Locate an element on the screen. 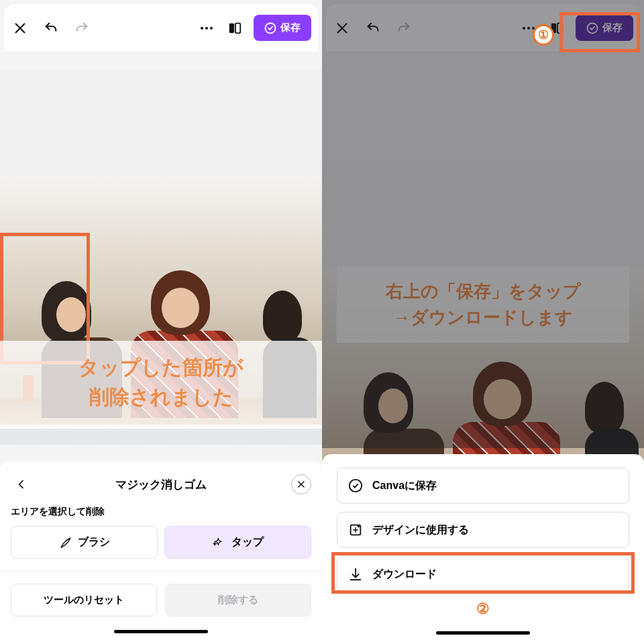  compare-icon is located at coordinates (235, 28).